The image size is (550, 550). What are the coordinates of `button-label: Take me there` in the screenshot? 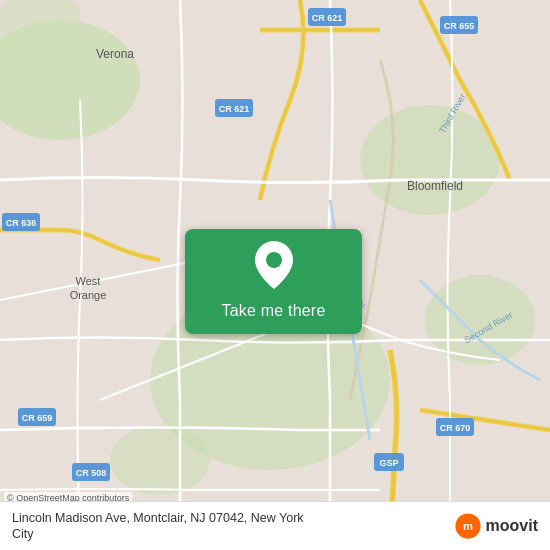 It's located at (274, 311).